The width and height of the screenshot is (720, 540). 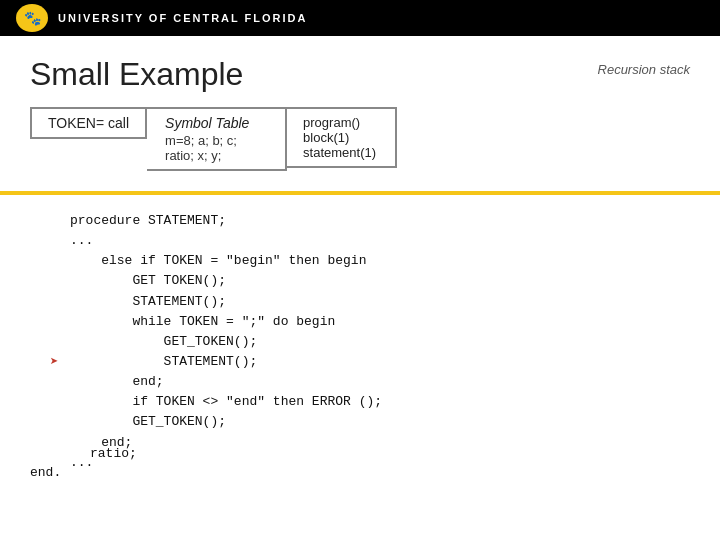 I want to click on recursion-stack-line3: statement(1), so click(x=341, y=152).